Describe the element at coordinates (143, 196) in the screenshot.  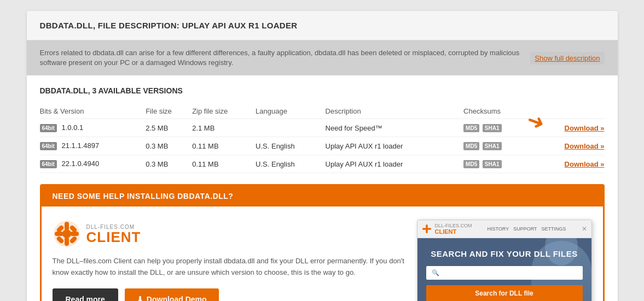
I see `cta-header-text: NEED SOME HELP INSTALLING DBDATA.DLL?` at that location.